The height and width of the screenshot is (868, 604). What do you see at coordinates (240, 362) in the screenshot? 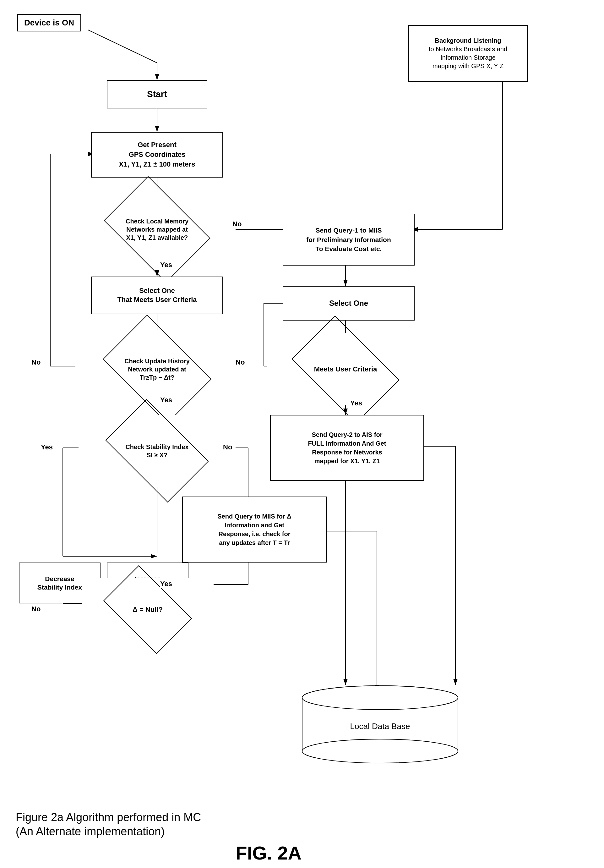
I see `meets-user-no-label: No` at bounding box center [240, 362].